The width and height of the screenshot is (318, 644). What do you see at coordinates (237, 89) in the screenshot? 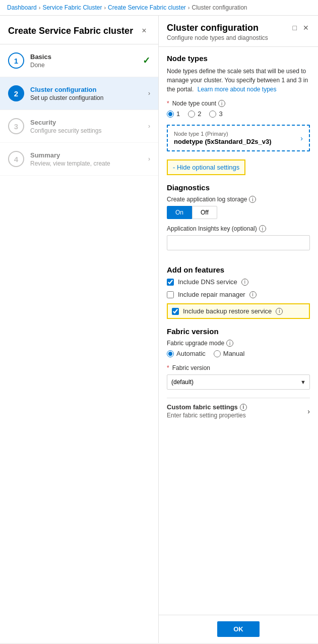
I see `learn-more-link: Learn more about node types` at bounding box center [237, 89].